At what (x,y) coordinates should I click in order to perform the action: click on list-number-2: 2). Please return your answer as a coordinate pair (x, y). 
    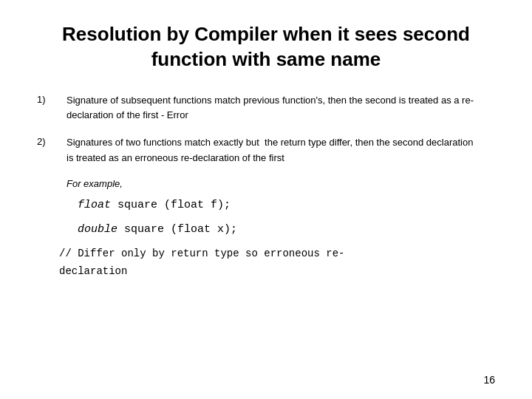
    Looking at the image, I should click on (52, 141).